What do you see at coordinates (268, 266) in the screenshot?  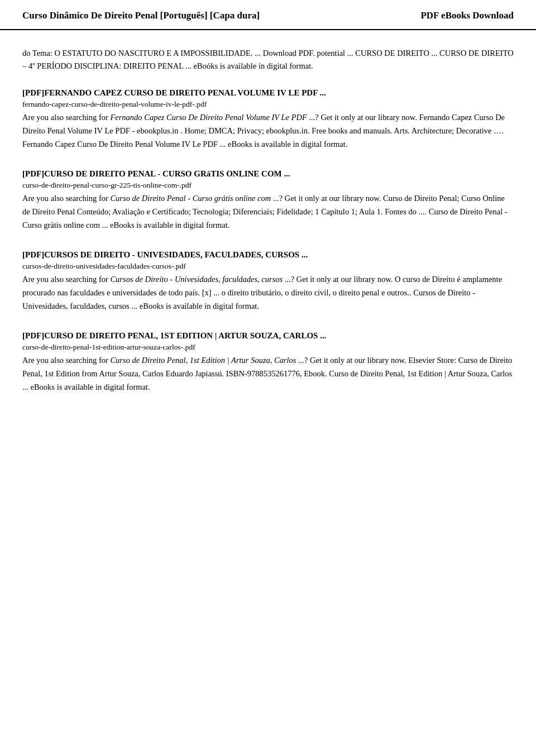 I see `section-3-url: cursos-de-direito-univesidades-faculdade…` at bounding box center [268, 266].